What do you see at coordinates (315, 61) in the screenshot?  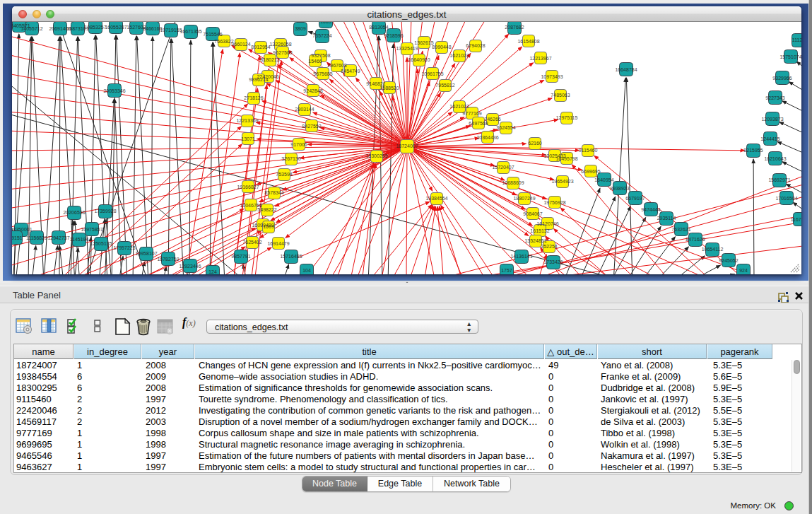 I see `svg-text: 15466` at bounding box center [315, 61].